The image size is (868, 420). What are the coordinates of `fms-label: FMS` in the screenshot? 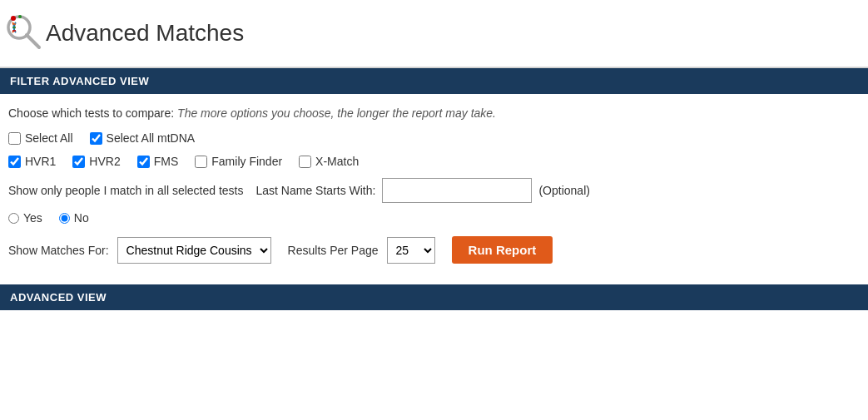 It's located at (166, 161).